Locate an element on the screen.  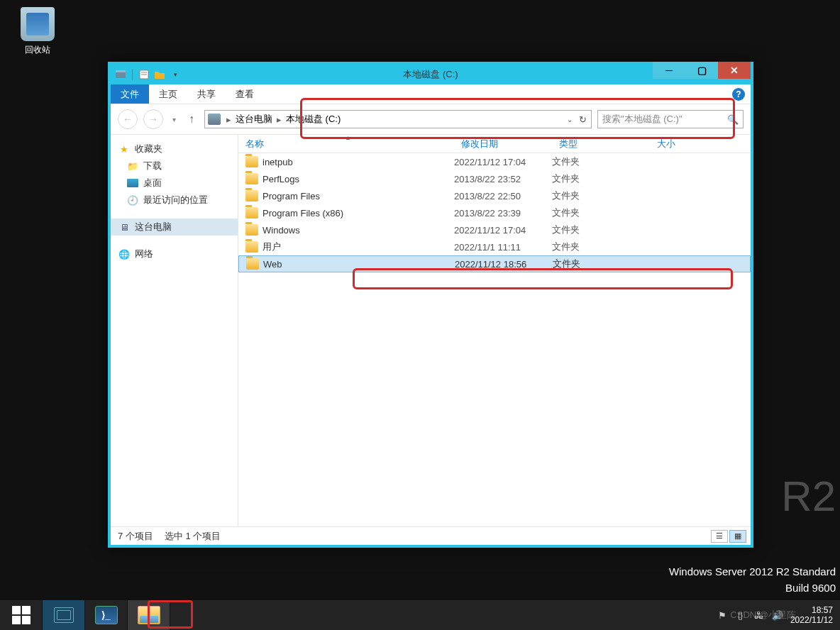
watermark-bg: R2 is located at coordinates (809, 497).